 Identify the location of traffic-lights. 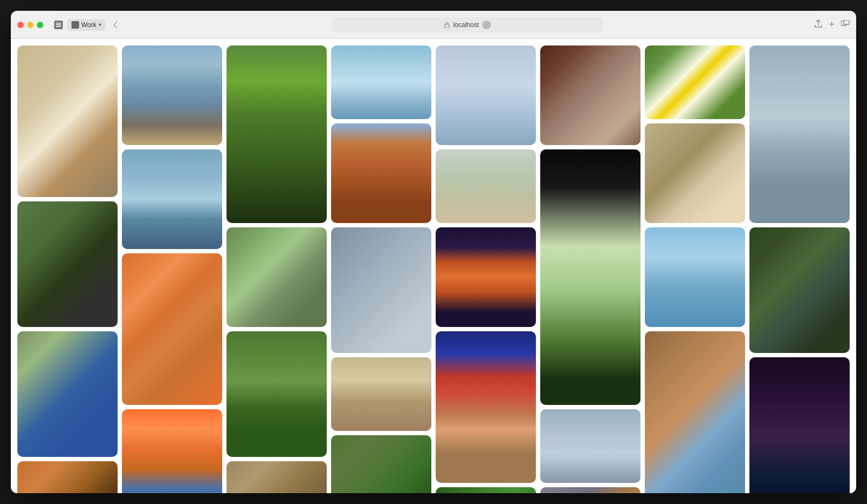
(30, 25).